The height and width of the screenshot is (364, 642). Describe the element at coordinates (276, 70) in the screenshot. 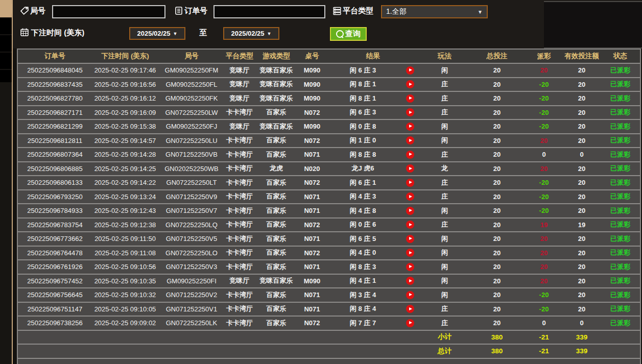

I see `cell-game-type: 竞咪百家乐` at that location.